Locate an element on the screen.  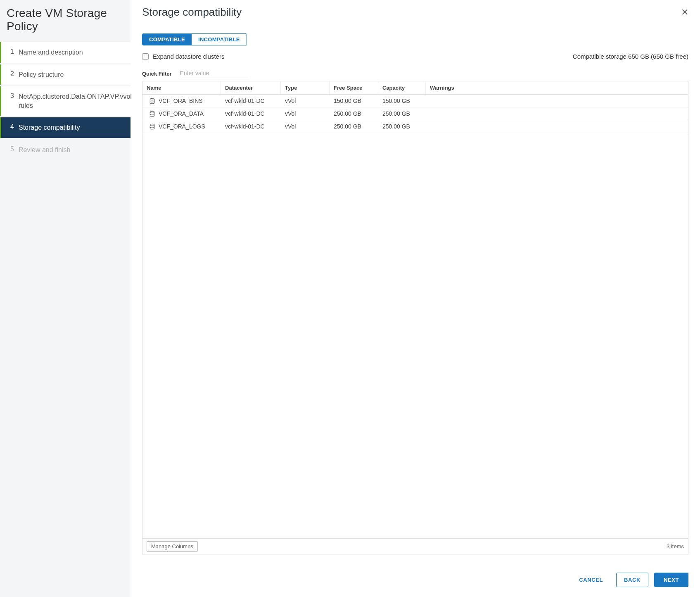
next-button: NEXT is located at coordinates (672, 580).